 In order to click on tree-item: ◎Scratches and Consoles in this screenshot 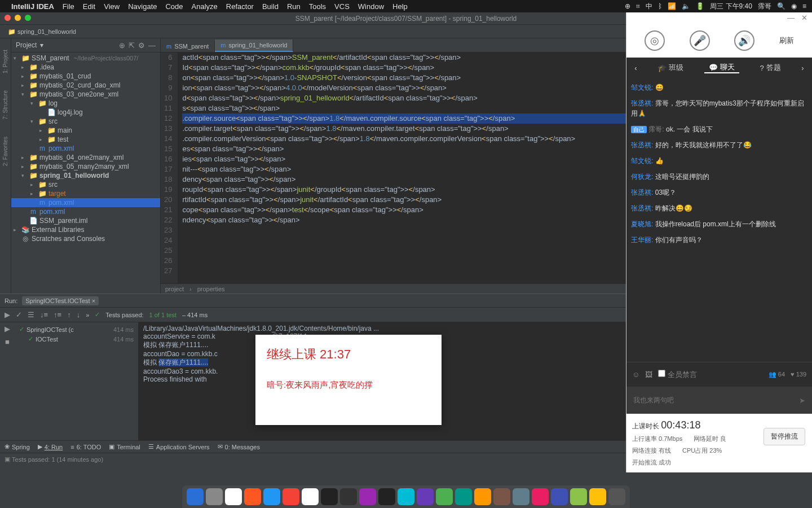, I will do `click(86, 239)`.